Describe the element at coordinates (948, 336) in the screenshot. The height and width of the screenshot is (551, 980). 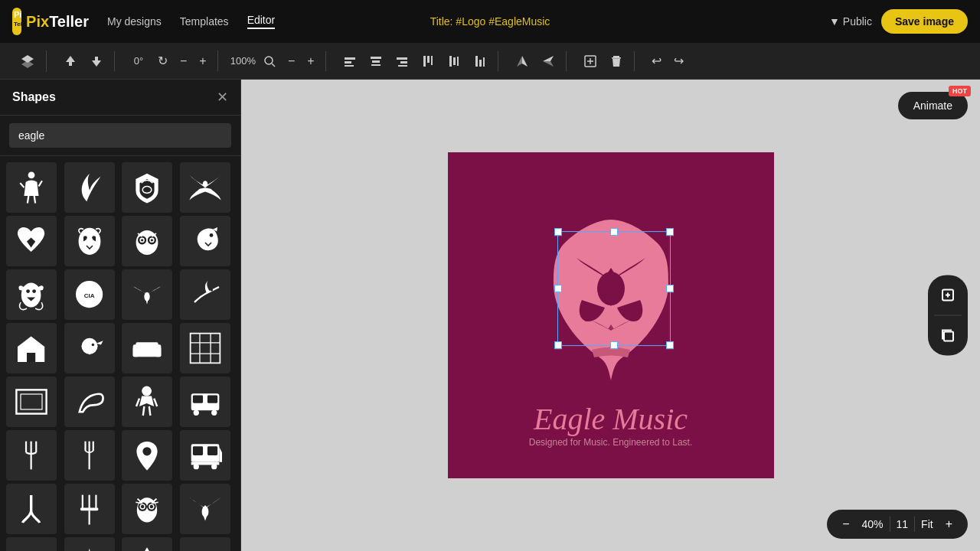
I see `duplicate-page-button` at that location.